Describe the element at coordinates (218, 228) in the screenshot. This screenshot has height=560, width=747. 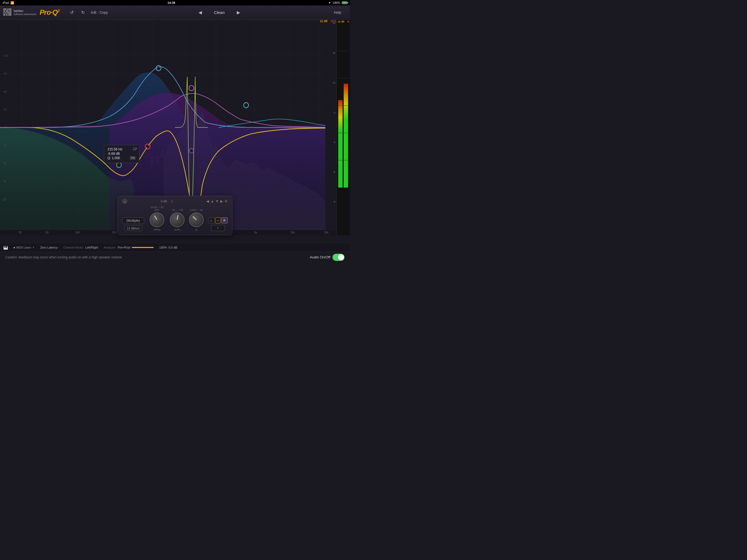
I see `phase-button: ✦` at that location.